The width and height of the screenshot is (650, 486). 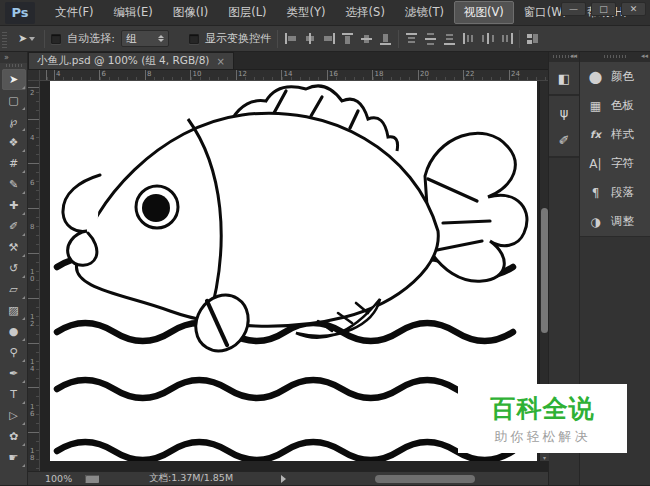 I want to click on tab-close-icon: ×, so click(x=220, y=62).